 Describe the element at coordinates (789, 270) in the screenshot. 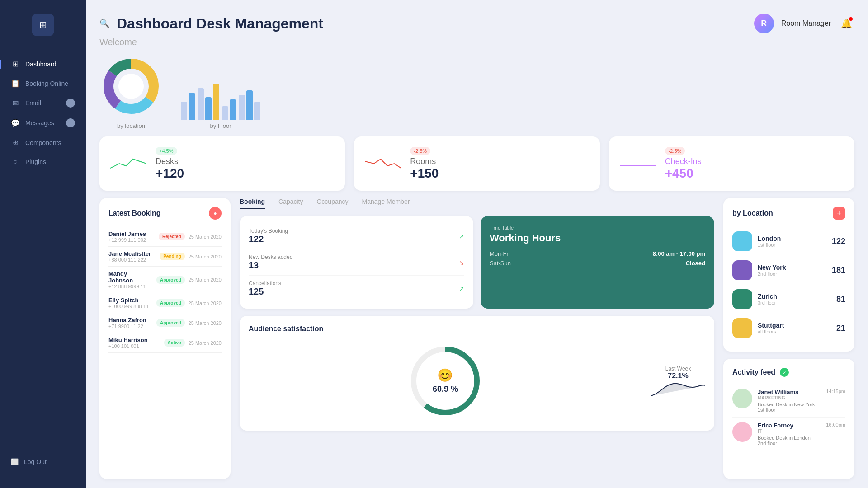

I see `list-item: New York 2nd floor 181` at that location.